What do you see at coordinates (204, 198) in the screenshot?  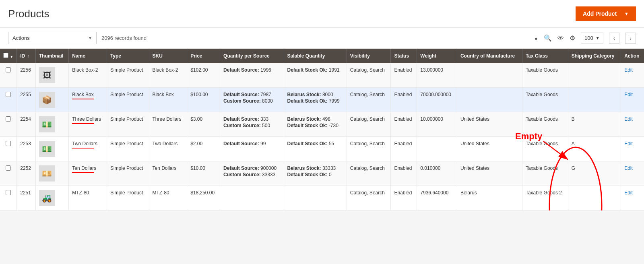 I see `row-price: $18,250.00` at bounding box center [204, 198].